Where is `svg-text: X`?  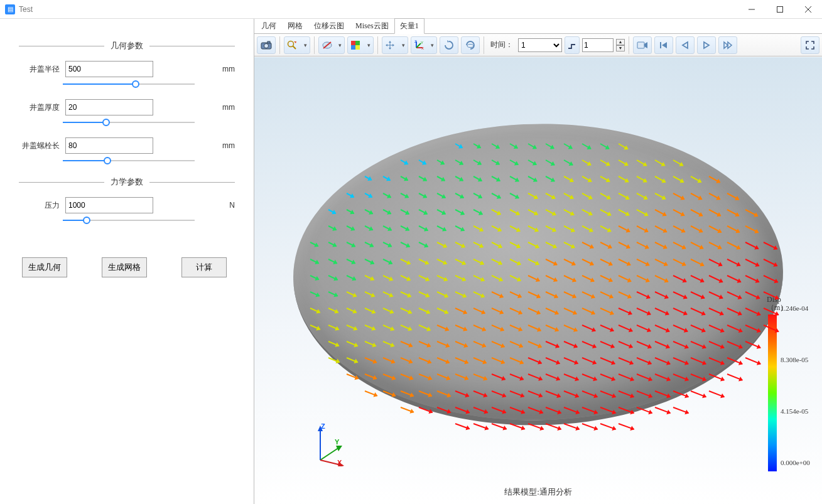
svg-text: X is located at coordinates (423, 48).